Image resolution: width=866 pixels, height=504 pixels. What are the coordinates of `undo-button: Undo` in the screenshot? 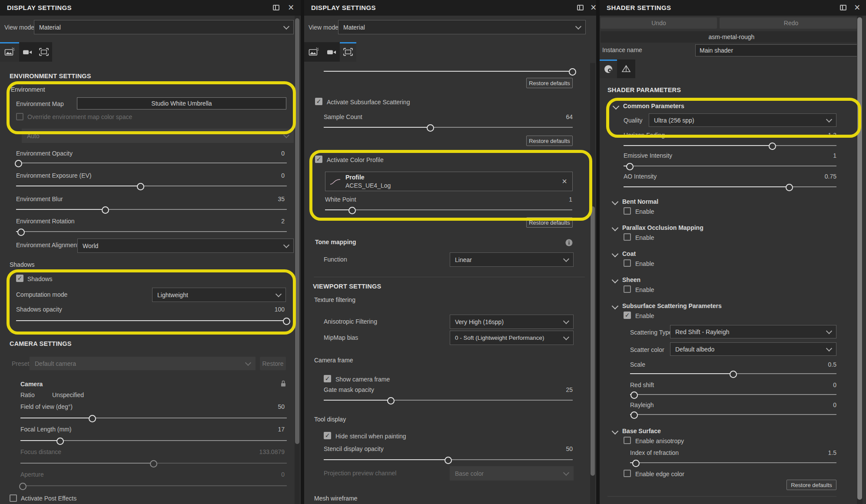 It's located at (659, 23).